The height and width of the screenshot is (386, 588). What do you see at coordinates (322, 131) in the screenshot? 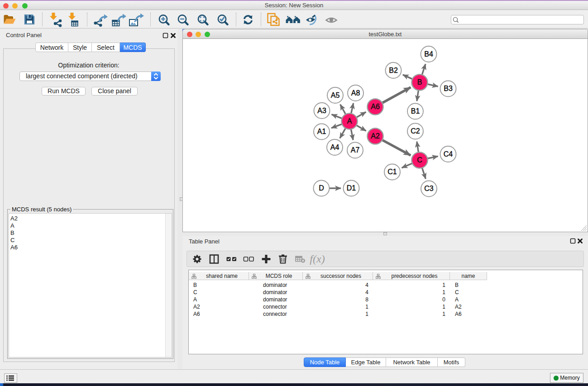
I see `svg-text: A1` at bounding box center [322, 131].